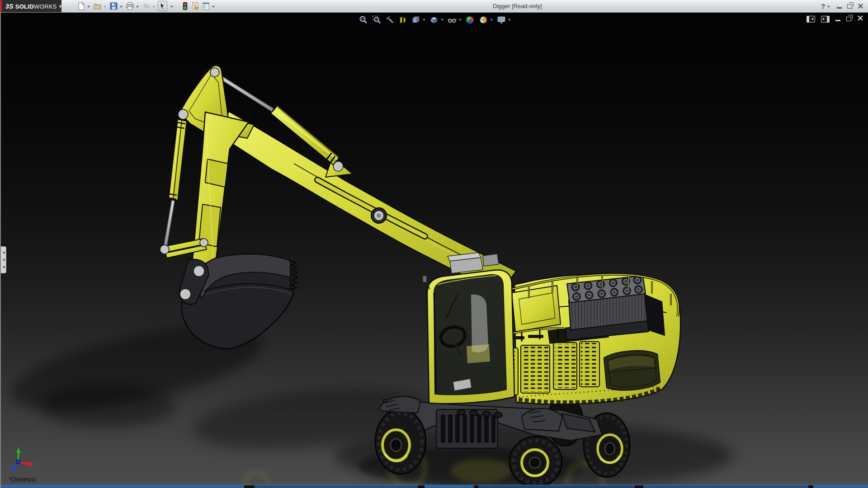 The height and width of the screenshot is (488, 868). What do you see at coordinates (434, 486) in the screenshot?
I see `taskbar-edge` at bounding box center [434, 486].